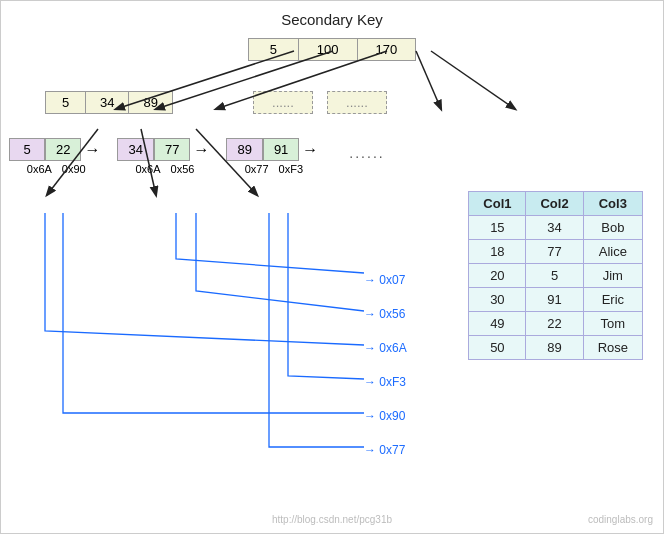 This screenshot has width=664, height=534. What do you see at coordinates (612, 228) in the screenshot?
I see `table-cell-0-2: Bob` at bounding box center [612, 228].